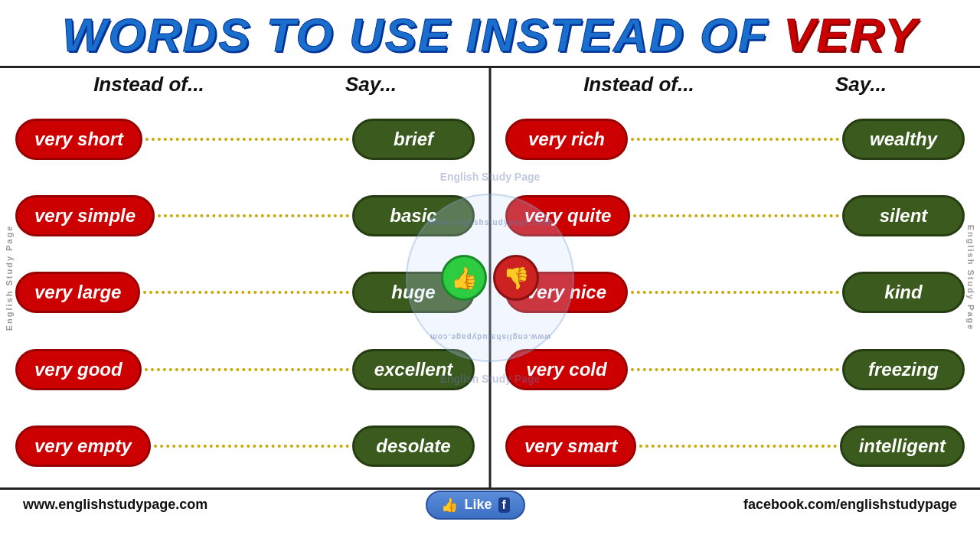  I want to click on like-label: Like, so click(478, 505).